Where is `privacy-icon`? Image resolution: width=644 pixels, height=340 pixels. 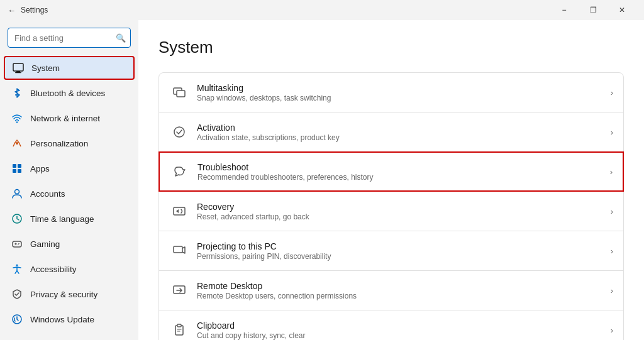
privacy-icon is located at coordinates (17, 294).